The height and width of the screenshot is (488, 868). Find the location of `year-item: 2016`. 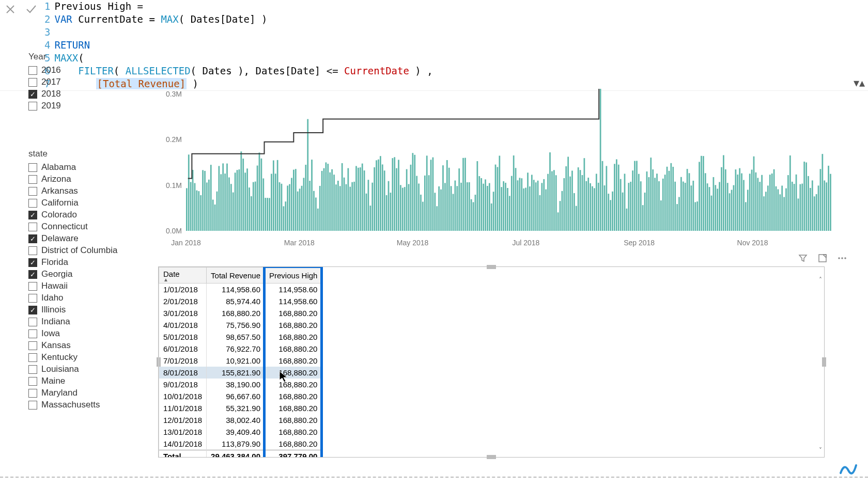

year-item: 2016 is located at coordinates (83, 70).